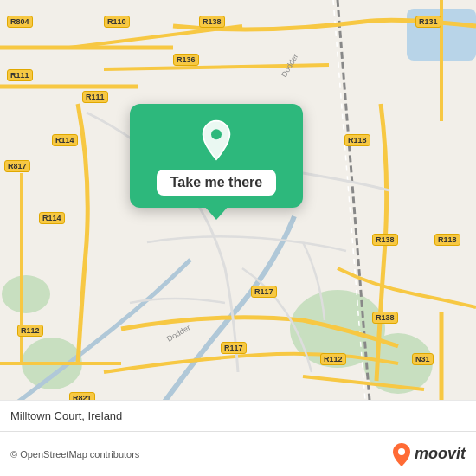 Image resolution: width=476 pixels, height=476 pixels. Describe the element at coordinates (402, 454) in the screenshot. I see `moovit-pin-icon` at that location.